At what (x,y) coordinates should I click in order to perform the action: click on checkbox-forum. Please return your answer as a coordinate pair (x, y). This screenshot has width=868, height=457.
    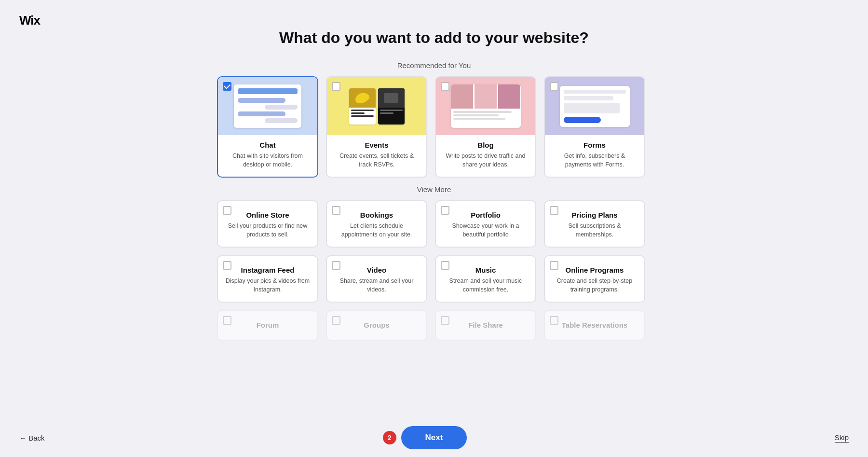
    Looking at the image, I should click on (227, 320).